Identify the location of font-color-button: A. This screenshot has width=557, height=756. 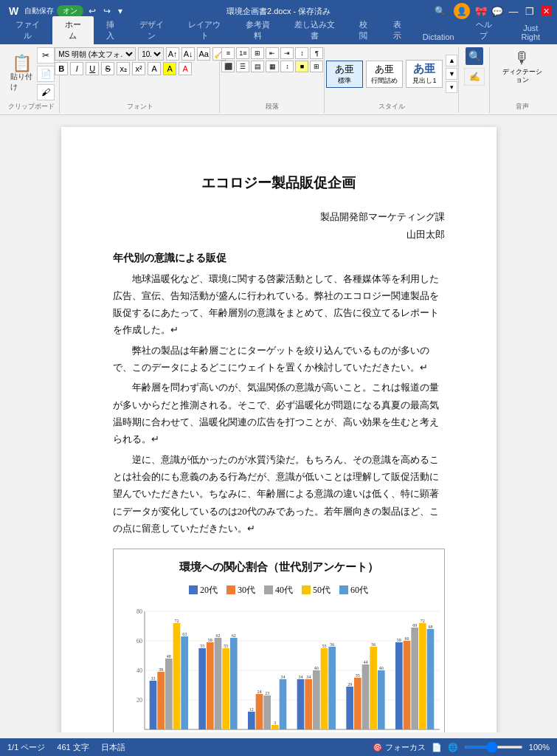
(185, 69).